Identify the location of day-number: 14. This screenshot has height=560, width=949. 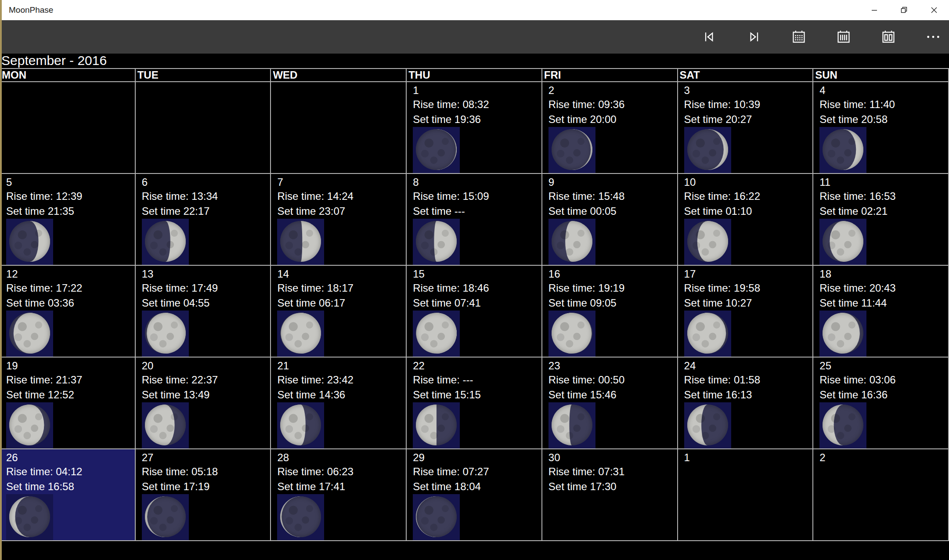
(342, 274).